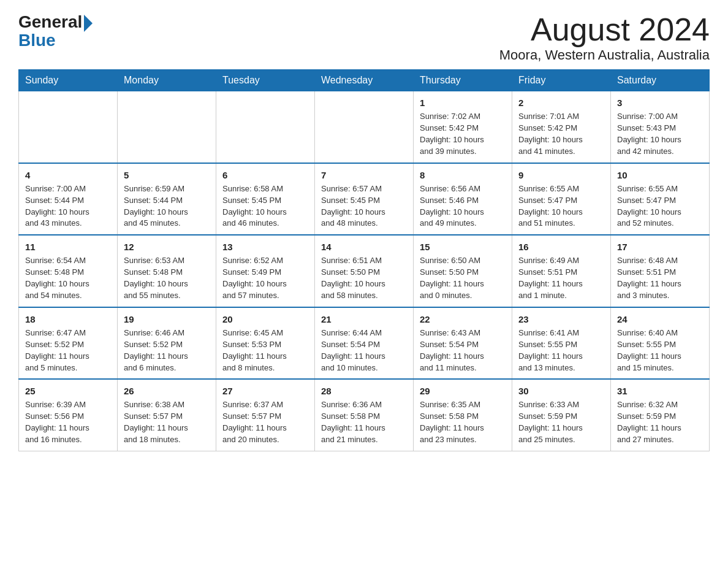  Describe the element at coordinates (364, 391) in the screenshot. I see `day-number: 28` at that location.